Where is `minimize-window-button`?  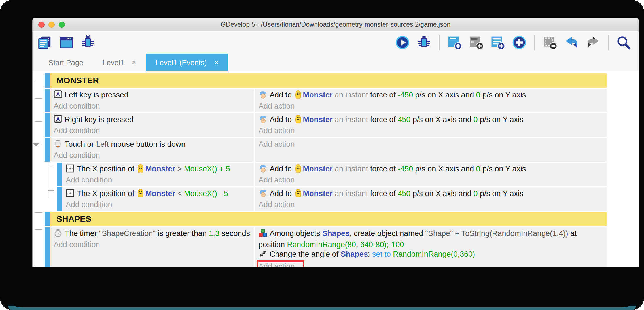 minimize-window-button is located at coordinates (52, 25).